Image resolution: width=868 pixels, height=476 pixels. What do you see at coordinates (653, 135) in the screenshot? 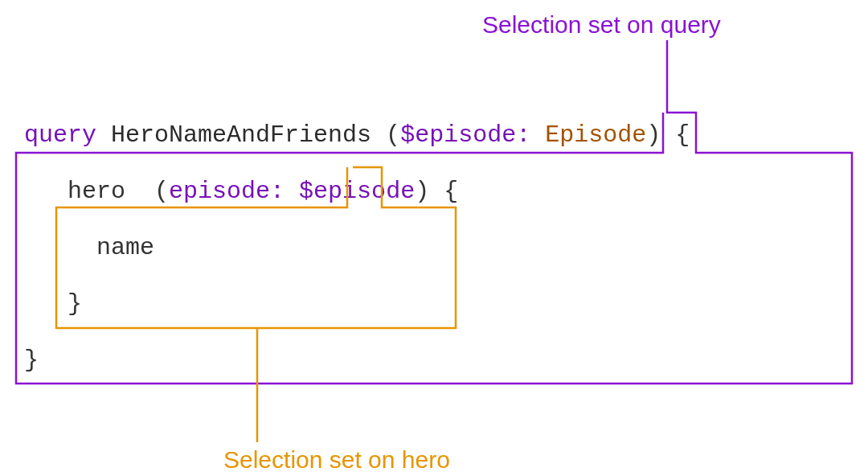
I see `token-paren-close: )` at bounding box center [653, 135].